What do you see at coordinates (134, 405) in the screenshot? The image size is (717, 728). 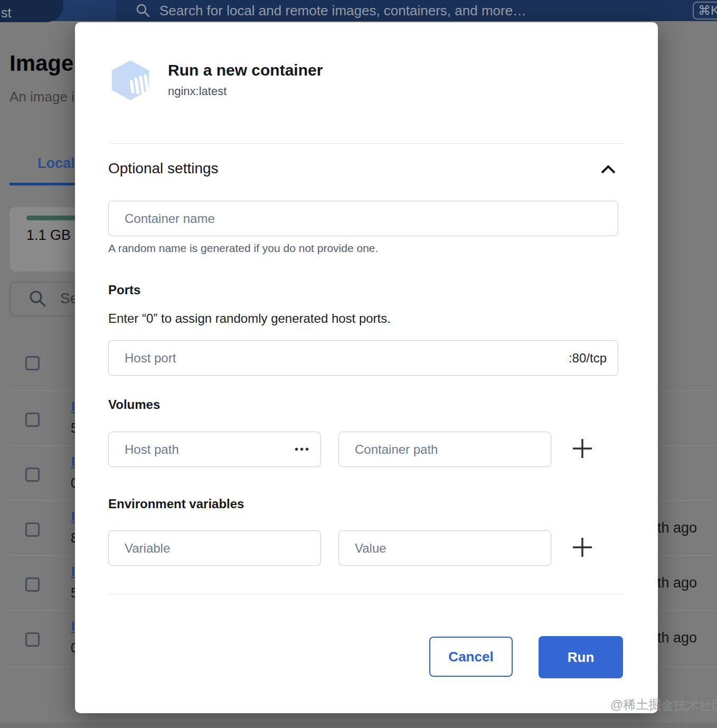 I see `volumes-heading: Volumes` at bounding box center [134, 405].